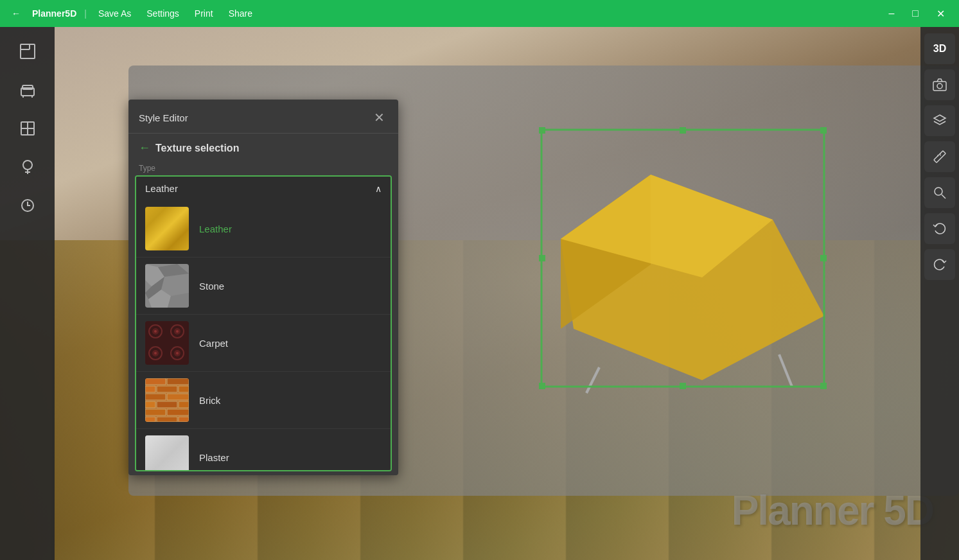  I want to click on search-button, so click(940, 193).